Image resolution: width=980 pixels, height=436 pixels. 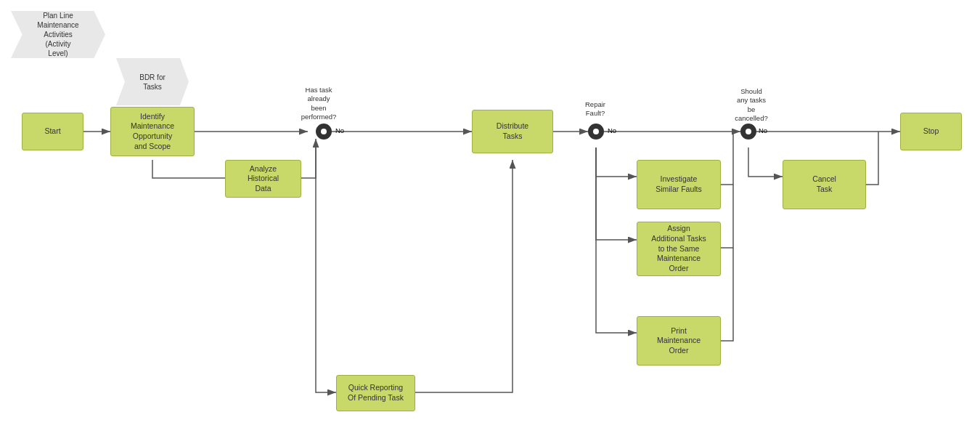 What do you see at coordinates (52, 132) in the screenshot?
I see `start-box: Start` at bounding box center [52, 132].